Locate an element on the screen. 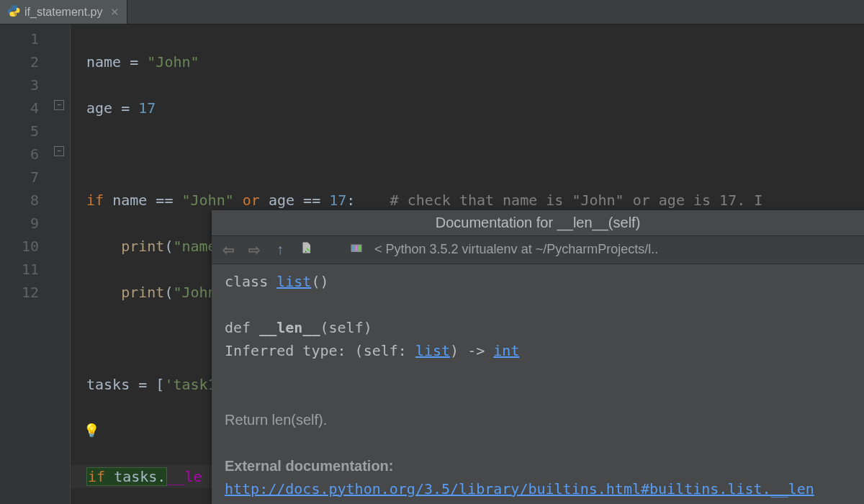 The width and height of the screenshot is (864, 504). code-line: if name == "John" or age == 17: # check … is located at coordinates (475, 200).